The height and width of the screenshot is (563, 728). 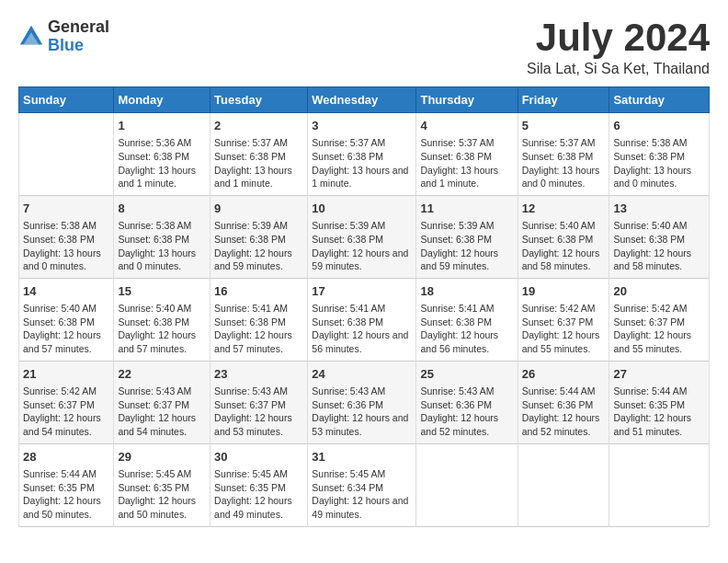 I want to click on day-number: 29, so click(x=162, y=457).